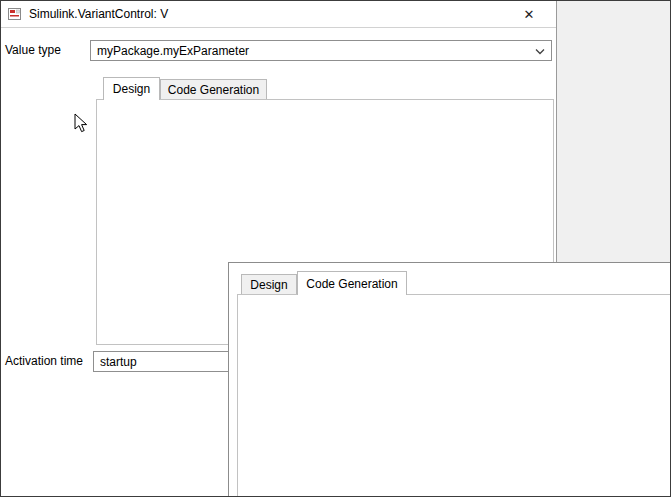  What do you see at coordinates (118, 362) in the screenshot?
I see `activation-time-value: startup` at bounding box center [118, 362].